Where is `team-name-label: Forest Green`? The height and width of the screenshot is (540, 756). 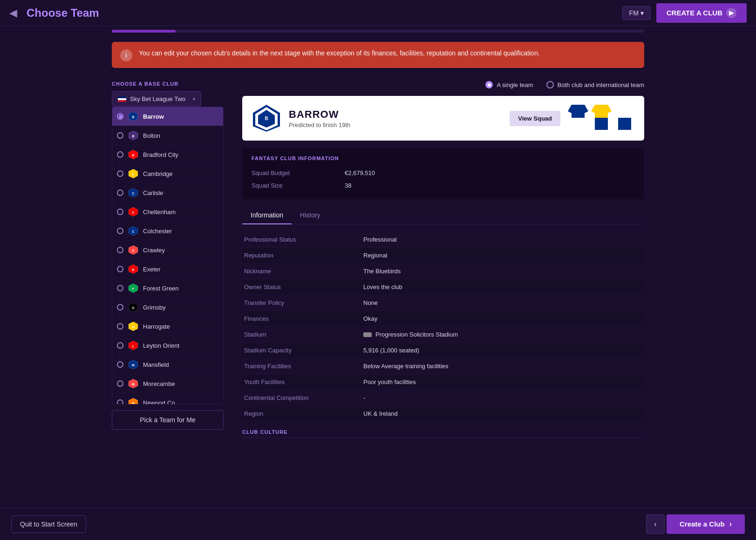
team-name-label: Forest Green is located at coordinates (181, 289).